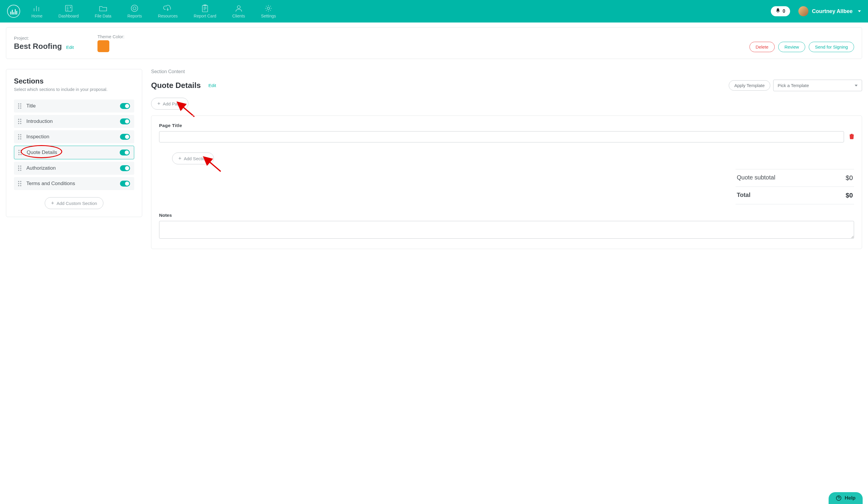  What do you see at coordinates (168, 16) in the screenshot?
I see `nav-label: Resources` at bounding box center [168, 16].